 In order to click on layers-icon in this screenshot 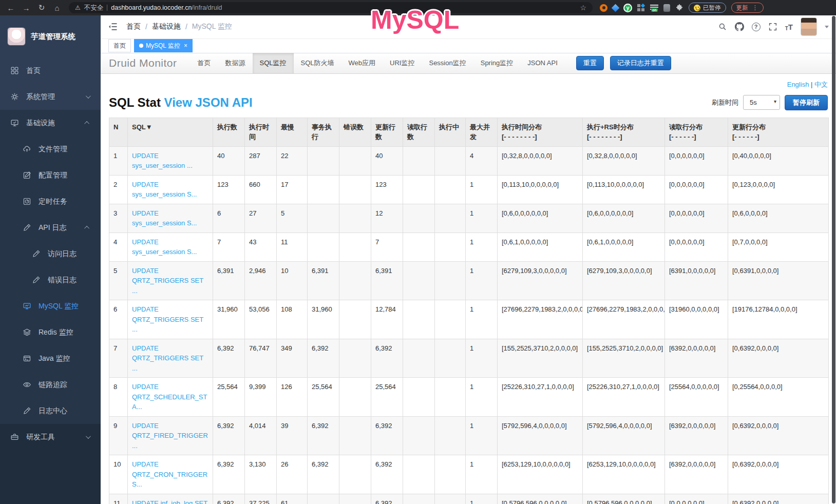, I will do `click(27, 333)`.